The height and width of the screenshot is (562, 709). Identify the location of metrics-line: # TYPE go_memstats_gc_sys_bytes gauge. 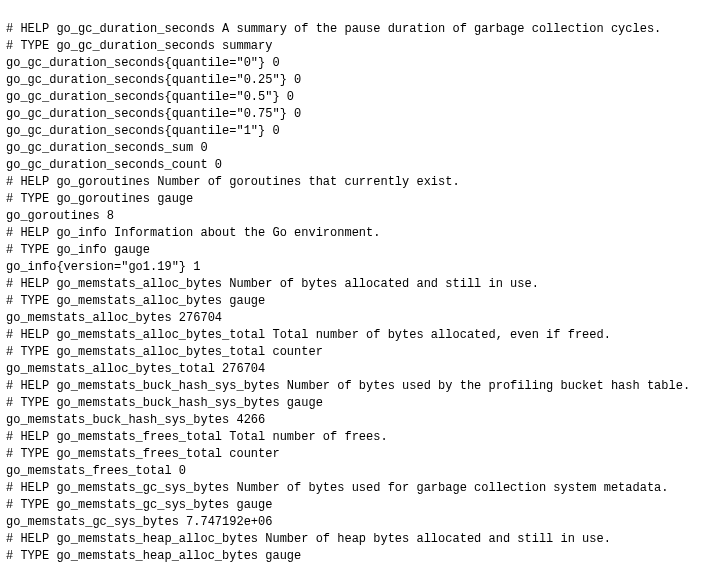
(139, 505).